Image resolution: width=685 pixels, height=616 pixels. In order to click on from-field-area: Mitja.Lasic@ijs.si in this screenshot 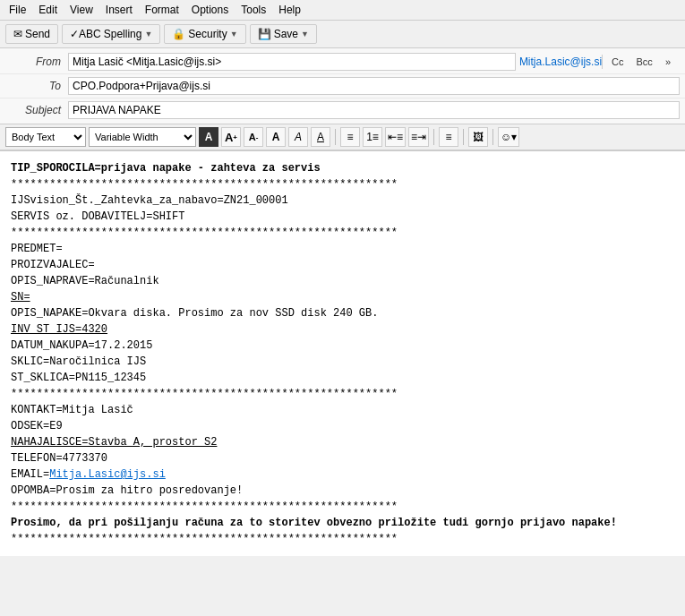, I will do `click(335, 62)`.